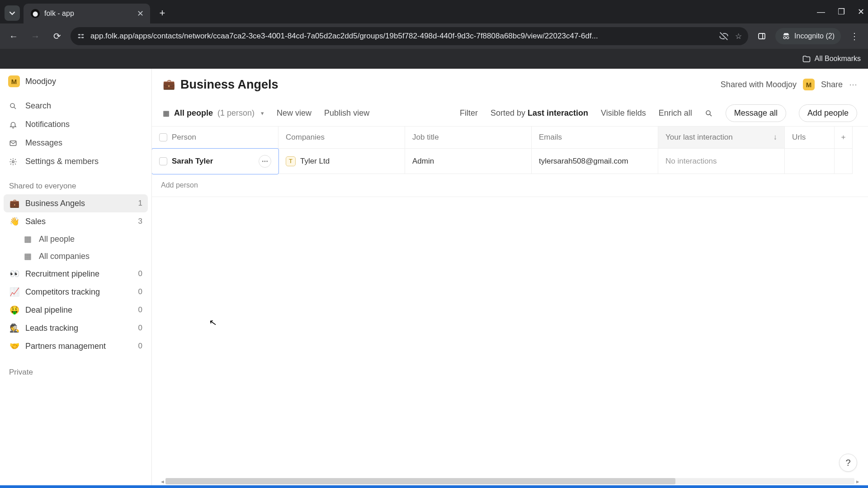 This screenshot has width=868, height=488. What do you see at coordinates (41, 81) in the screenshot?
I see `workspace-name: Moodjoy` at bounding box center [41, 81].